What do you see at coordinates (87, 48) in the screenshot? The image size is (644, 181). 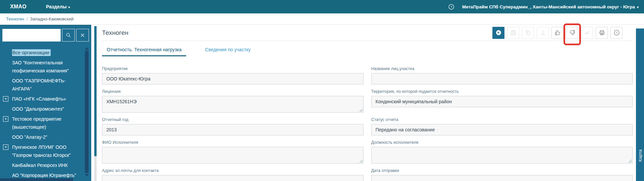 I see `scroll-up-arrow-icon` at bounding box center [87, 48].